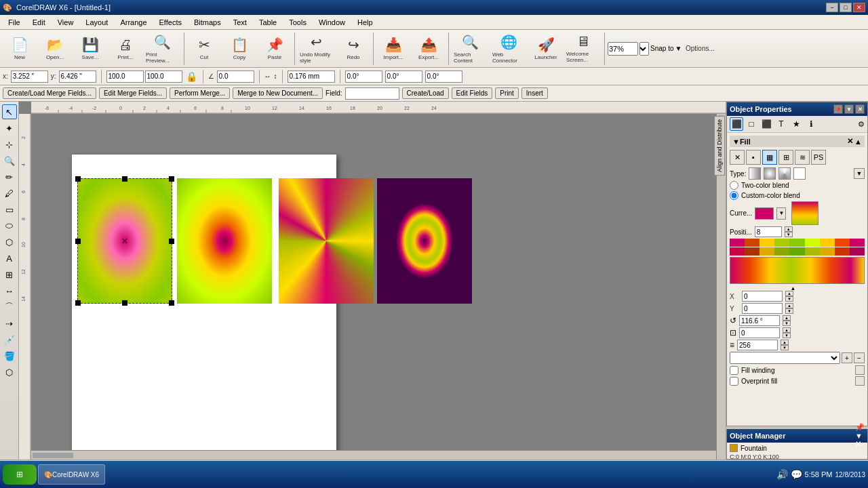 The height and width of the screenshot is (488, 868). Describe the element at coordinates (374, 455) in the screenshot. I see `horizontal-scrollbar` at that location.